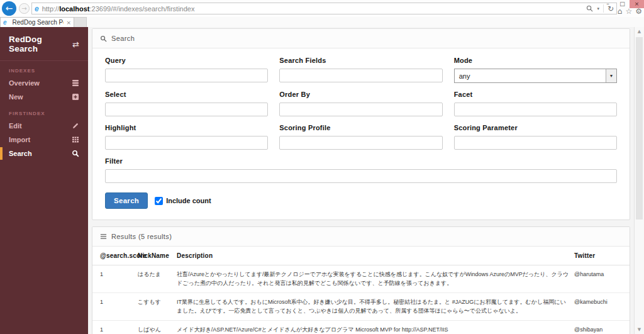 The height and width of the screenshot is (334, 644). I want to click on sidebar-item-label: Overview, so click(24, 83).